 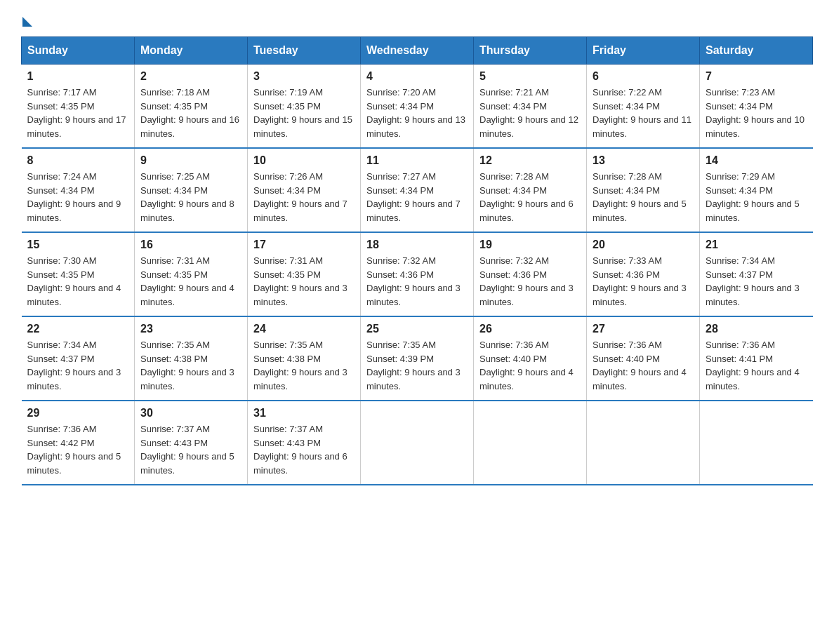 What do you see at coordinates (27, 22) in the screenshot?
I see `logo-triangle-icon` at bounding box center [27, 22].